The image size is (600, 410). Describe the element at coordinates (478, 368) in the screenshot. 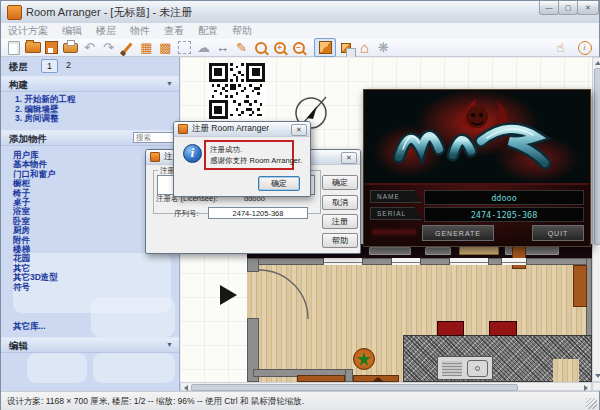

I see `sink-drain` at that location.